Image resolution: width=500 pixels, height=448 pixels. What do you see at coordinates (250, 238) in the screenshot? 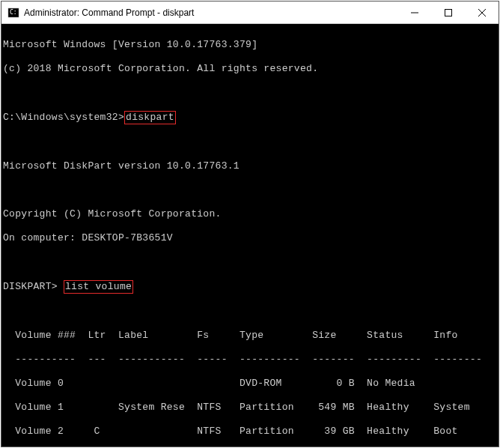
I see `output-line: On computer: DESKTOP-7B3651V` at bounding box center [250, 238].